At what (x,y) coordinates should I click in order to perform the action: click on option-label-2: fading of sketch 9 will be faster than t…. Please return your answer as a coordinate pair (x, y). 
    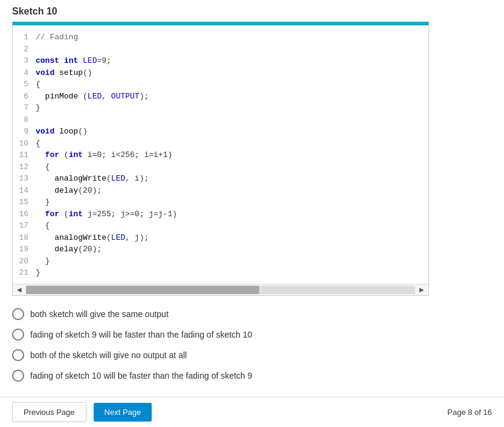
    Looking at the image, I should click on (141, 335).